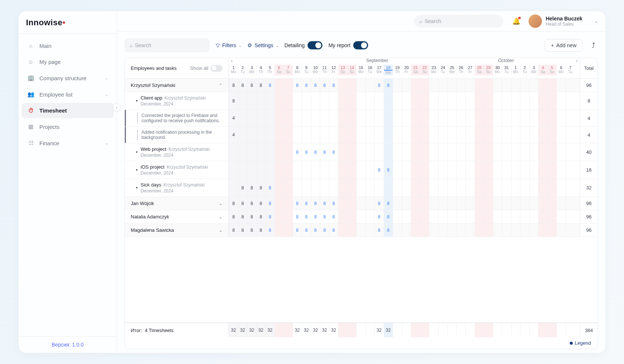  I want to click on day-header: 31Tu, so click(507, 70).